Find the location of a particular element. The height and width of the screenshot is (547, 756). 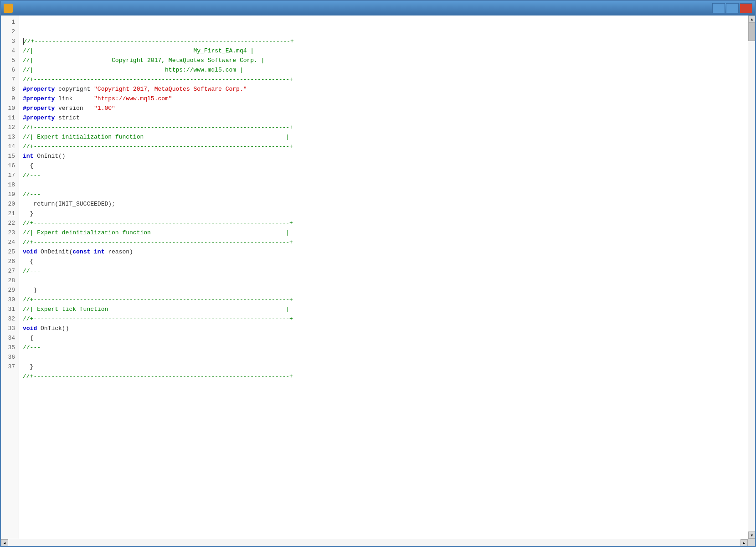

code-line: //| Expert deinitialization function | is located at coordinates (384, 232).